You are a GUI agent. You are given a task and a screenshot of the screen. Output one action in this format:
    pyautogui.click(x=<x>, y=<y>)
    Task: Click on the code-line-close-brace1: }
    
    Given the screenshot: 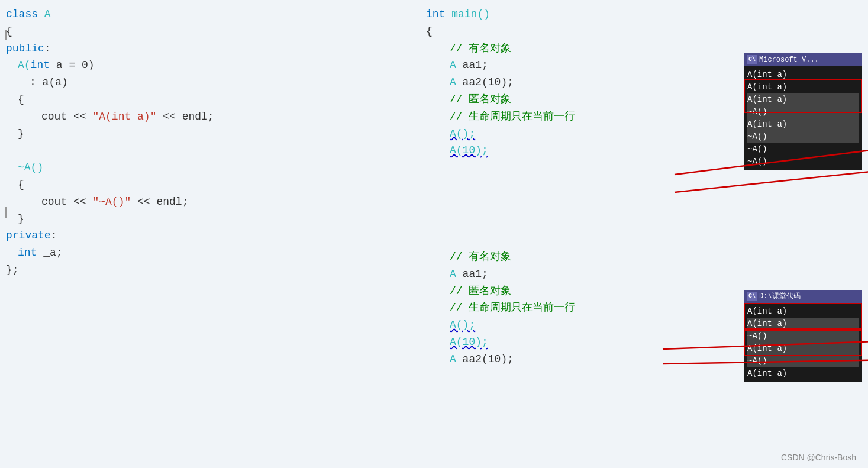 What is the action you would take?
    pyautogui.click(x=209, y=134)
    